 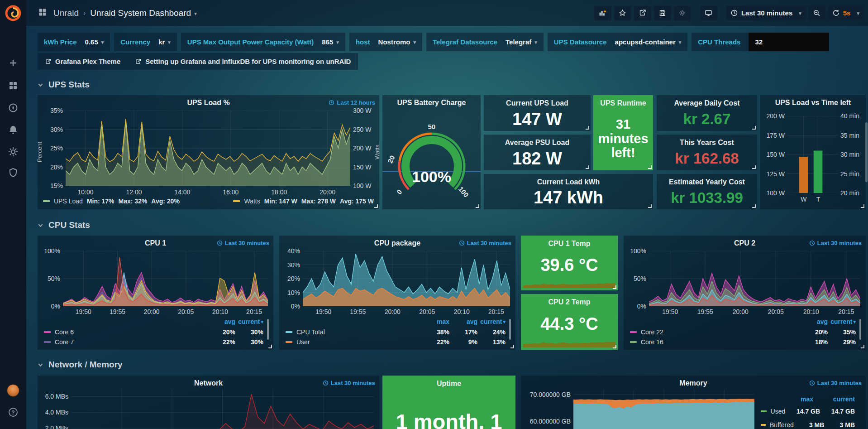 I want to click on ups-load-chart, so click(x=208, y=148).